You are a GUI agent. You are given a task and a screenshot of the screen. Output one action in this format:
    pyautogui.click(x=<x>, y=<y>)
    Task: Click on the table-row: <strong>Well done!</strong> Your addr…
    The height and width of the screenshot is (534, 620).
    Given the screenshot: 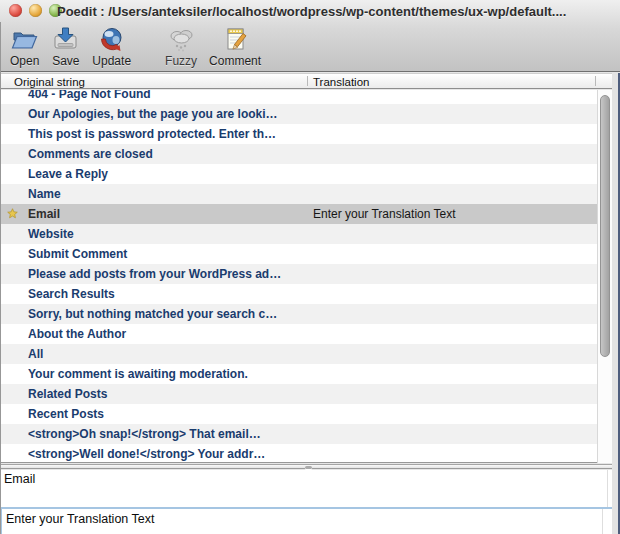 What is the action you would take?
    pyautogui.click(x=300, y=454)
    